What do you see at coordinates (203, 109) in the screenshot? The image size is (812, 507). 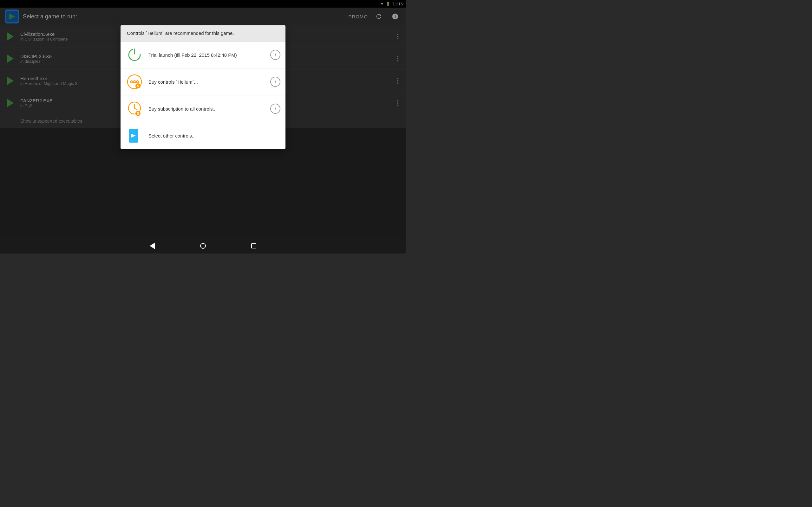 I see `modal-option-buy-subscription: $ Buy subscription to all controls... i` at bounding box center [203, 109].